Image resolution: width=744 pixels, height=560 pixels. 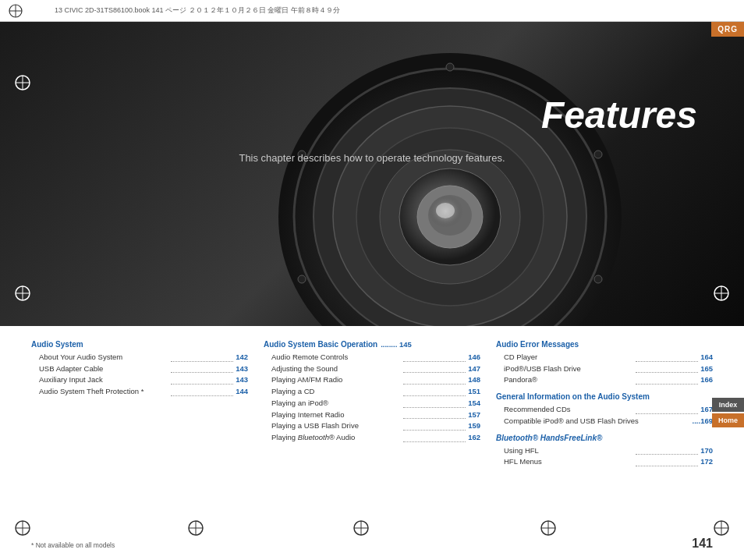 What do you see at coordinates (604, 446) in the screenshot?
I see `toc-column-3: Audio Error Messages CD Player 164 iPod®…` at bounding box center [604, 446].